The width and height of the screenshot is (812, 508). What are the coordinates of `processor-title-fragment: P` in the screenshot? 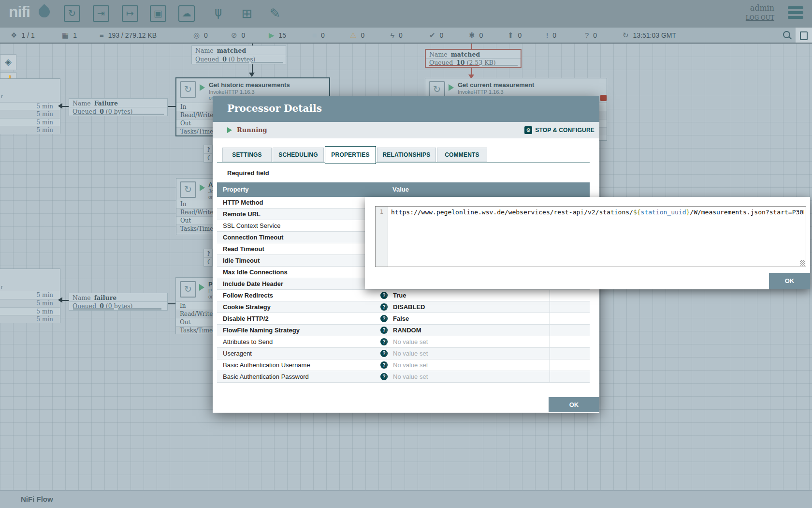 It's located at (211, 284).